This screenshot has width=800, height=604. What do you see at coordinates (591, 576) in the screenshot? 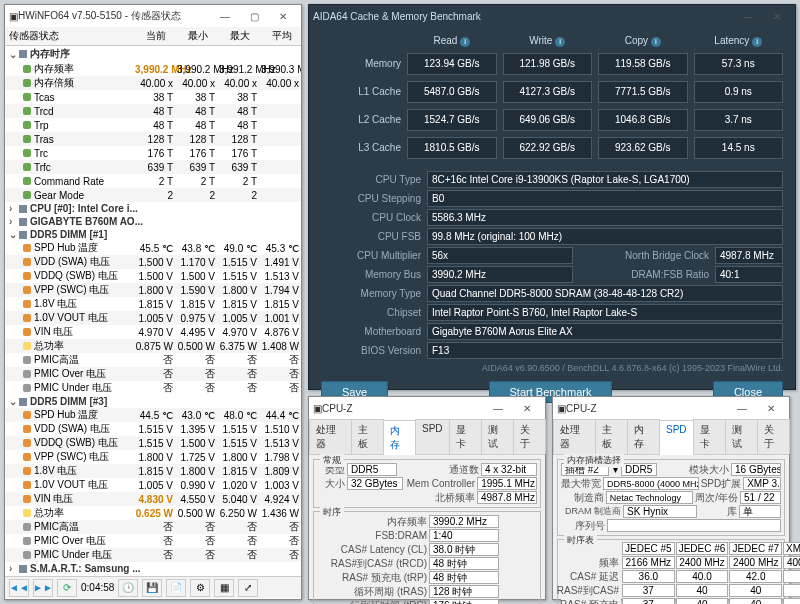
I see `spd-row-label: CAS# 延迟` at bounding box center [591, 576].